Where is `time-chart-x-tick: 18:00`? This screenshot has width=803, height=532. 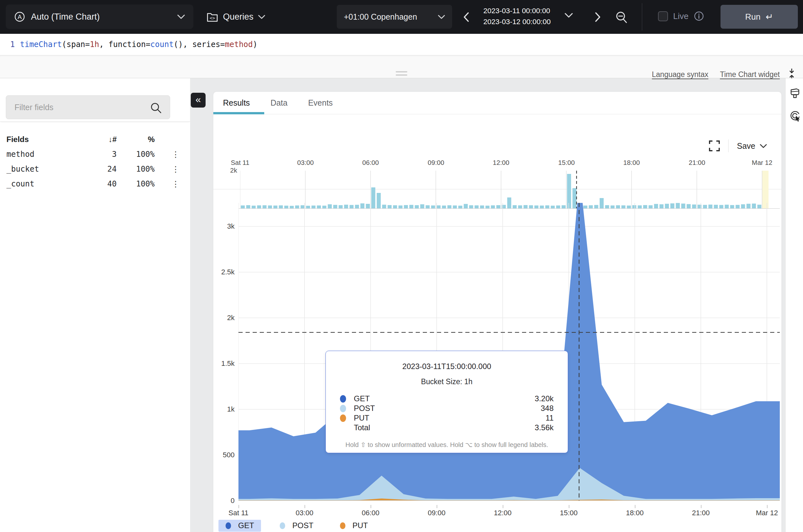 time-chart-x-tick: 18:00 is located at coordinates (635, 513).